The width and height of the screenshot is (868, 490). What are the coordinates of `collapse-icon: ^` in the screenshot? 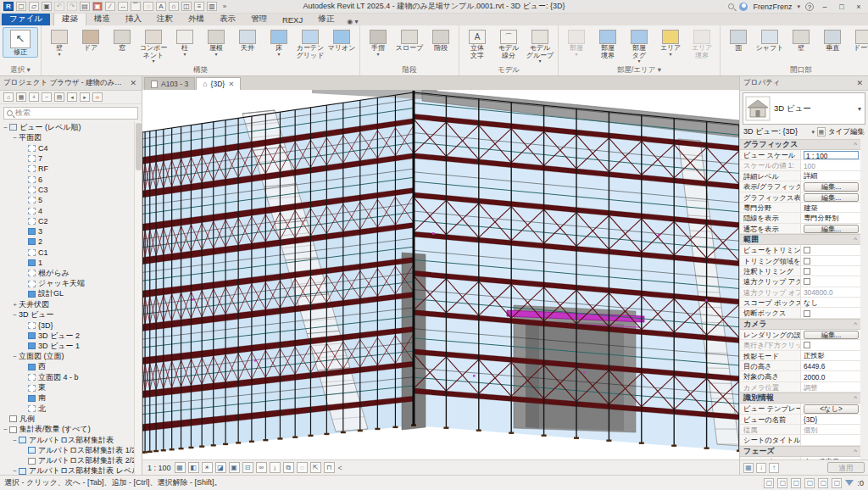 It's located at (855, 144).